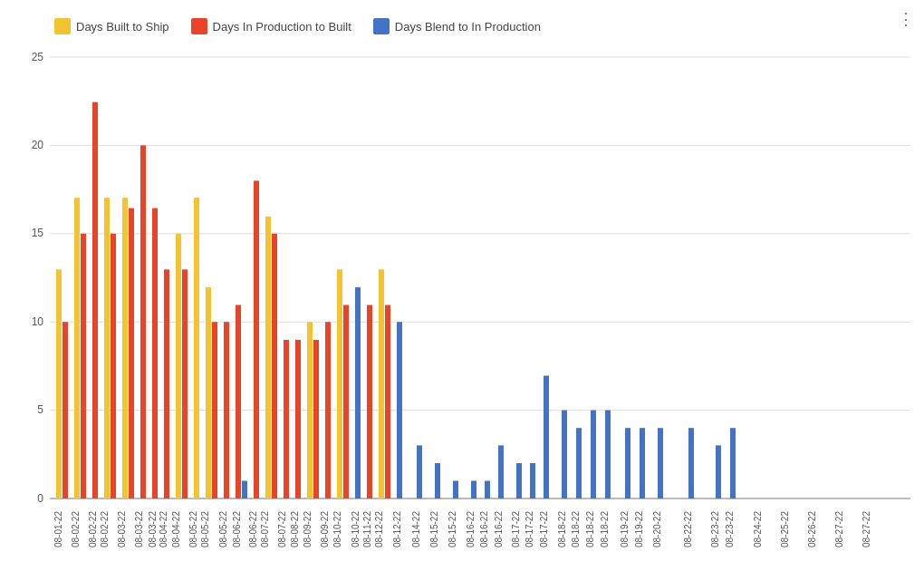  Describe the element at coordinates (58, 529) in the screenshot. I see `svg-text: 08-01-22` at that location.